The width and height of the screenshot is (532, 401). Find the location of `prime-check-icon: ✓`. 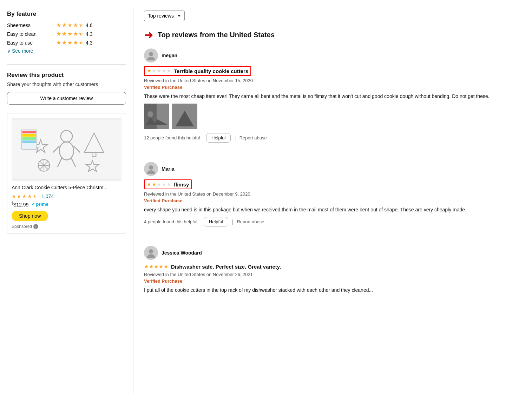

prime-check-icon: ✓ is located at coordinates (33, 204).